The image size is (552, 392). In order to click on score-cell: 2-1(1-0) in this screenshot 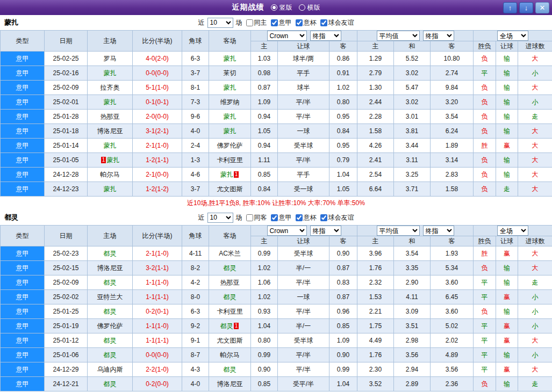, I will do `click(157, 253)`.